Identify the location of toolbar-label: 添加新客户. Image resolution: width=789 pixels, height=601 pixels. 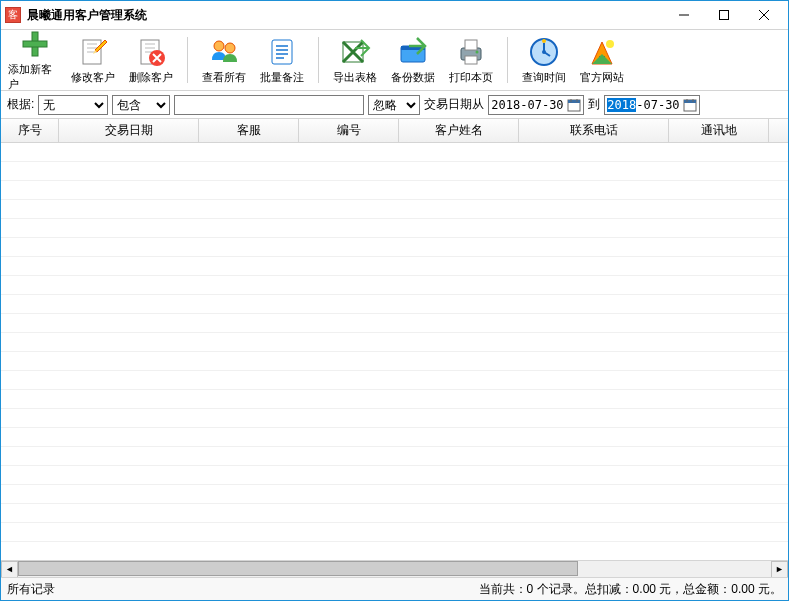
(35, 77).